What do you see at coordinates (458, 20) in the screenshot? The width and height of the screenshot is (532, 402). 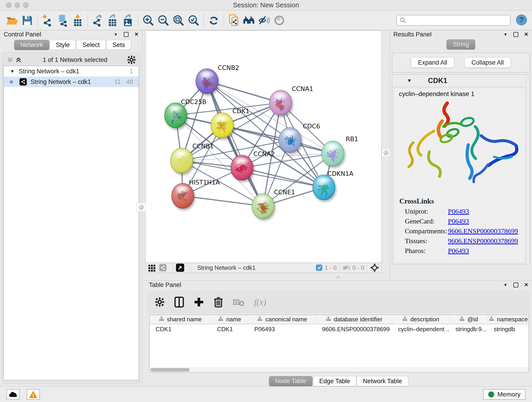 I see `search-input` at bounding box center [458, 20].